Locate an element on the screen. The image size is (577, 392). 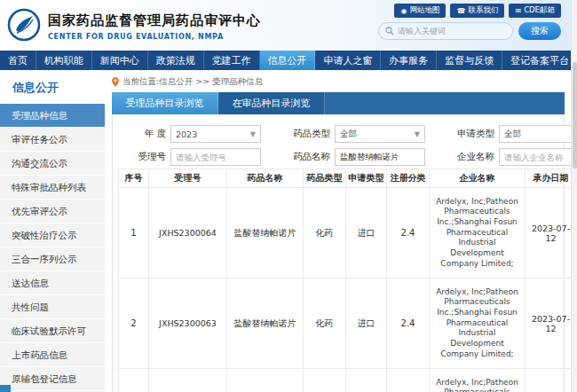
quick-link: ☎ 联系我们 is located at coordinates (478, 11).